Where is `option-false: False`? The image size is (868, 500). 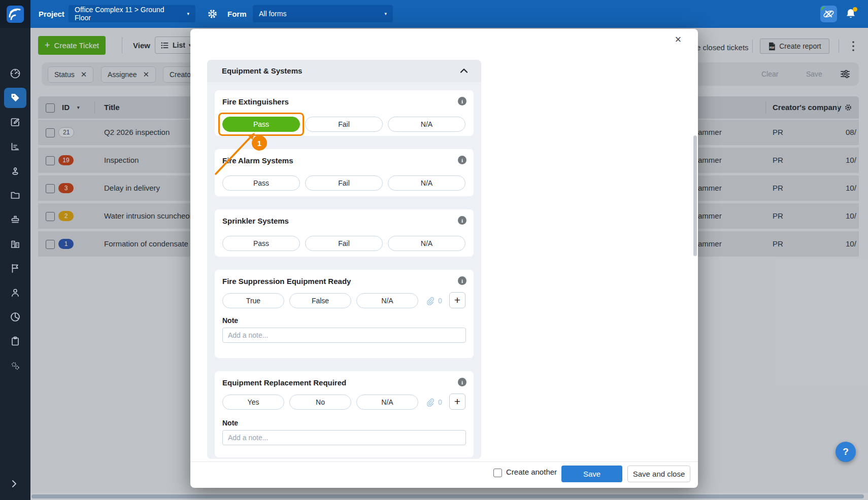
option-false: False is located at coordinates (320, 301).